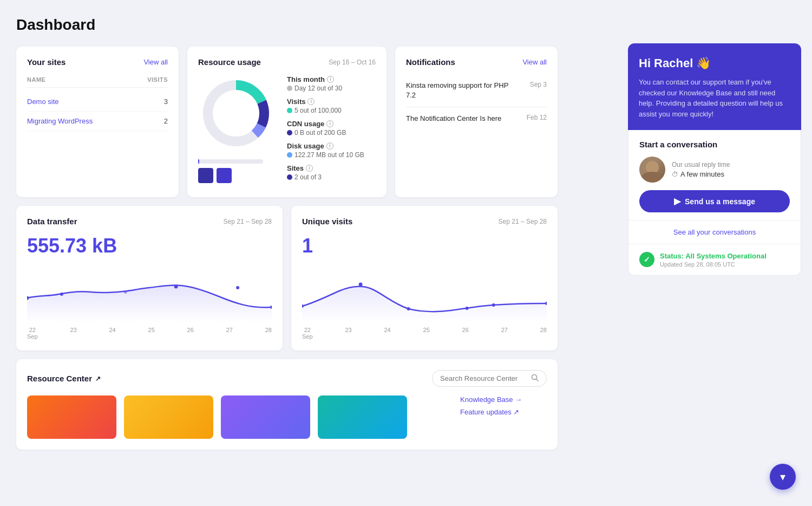 The image size is (812, 506). Describe the element at coordinates (424, 295) in the screenshot. I see `unique-visits-chart` at that location.